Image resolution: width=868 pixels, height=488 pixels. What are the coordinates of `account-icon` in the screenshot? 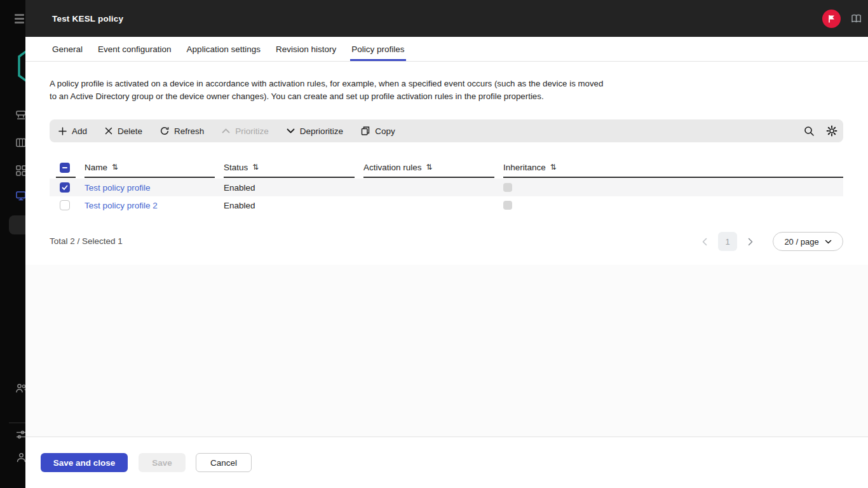 It's located at (20, 458).